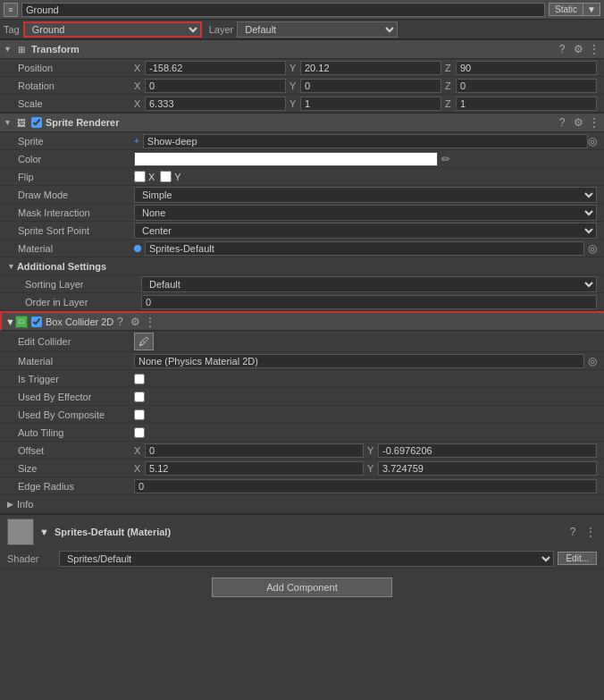 Image resolution: width=604 pixels, height=700 pixels. Describe the element at coordinates (139, 397) in the screenshot. I see `used-by-effector-checkbox` at that location.